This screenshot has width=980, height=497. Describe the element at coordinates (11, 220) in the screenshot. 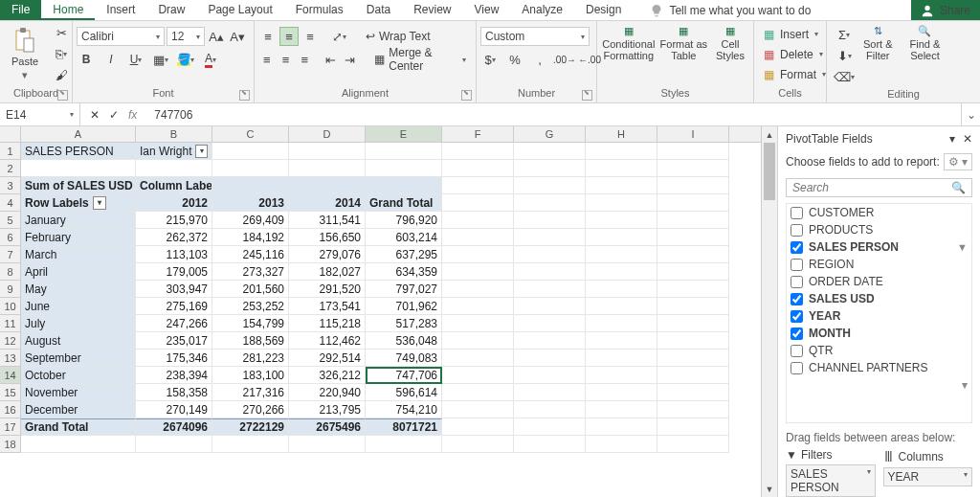

I see `row-header: 5` at that location.